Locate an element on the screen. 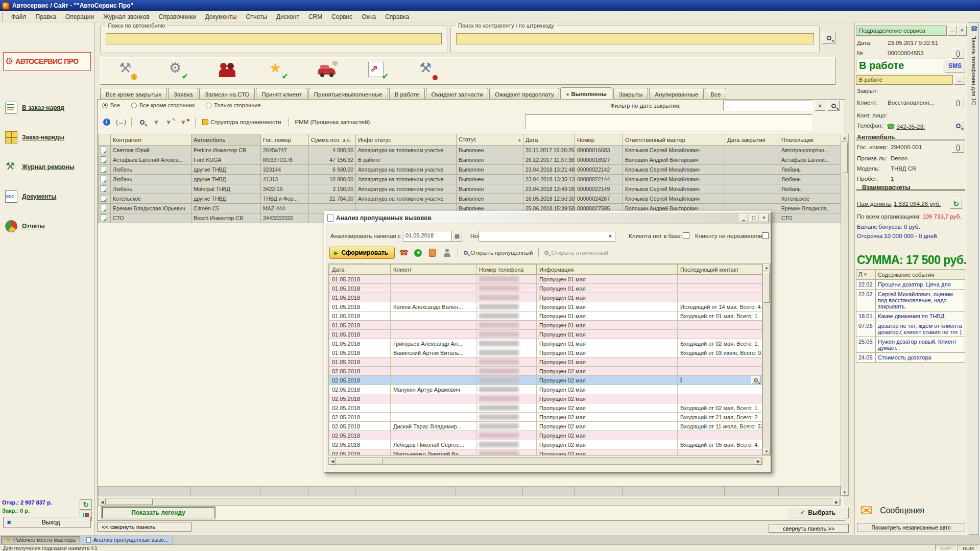 The image size is (980, 551). missed-call-row: 02.05.2018 Мартыненко Дмитрий Ва... Проп… is located at coordinates (546, 452).